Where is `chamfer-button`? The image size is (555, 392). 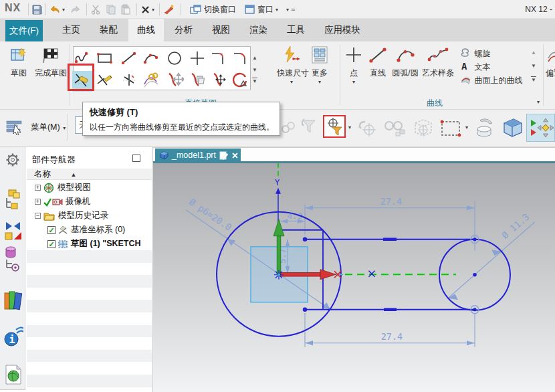 chamfer-button is located at coordinates (240, 58).